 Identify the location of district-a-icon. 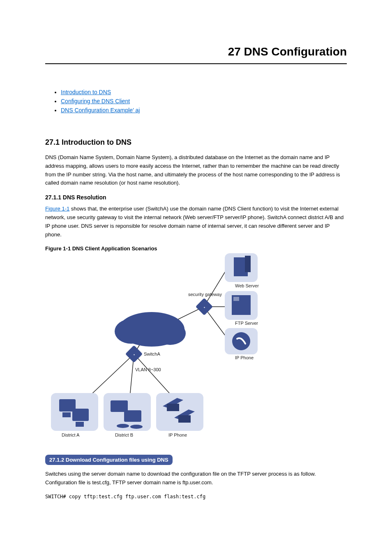
(75, 412).